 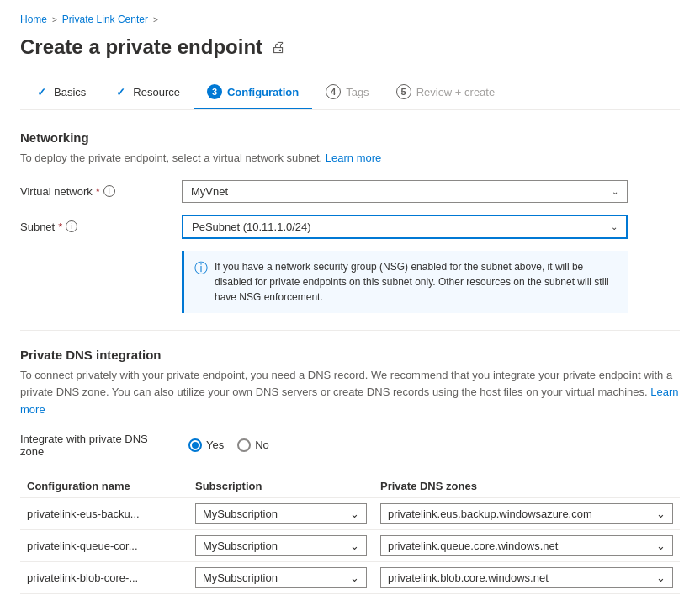 I want to click on dns-row-1-dns-zone: privatelink.queue.core.windows.net ⌄, so click(x=527, y=545).